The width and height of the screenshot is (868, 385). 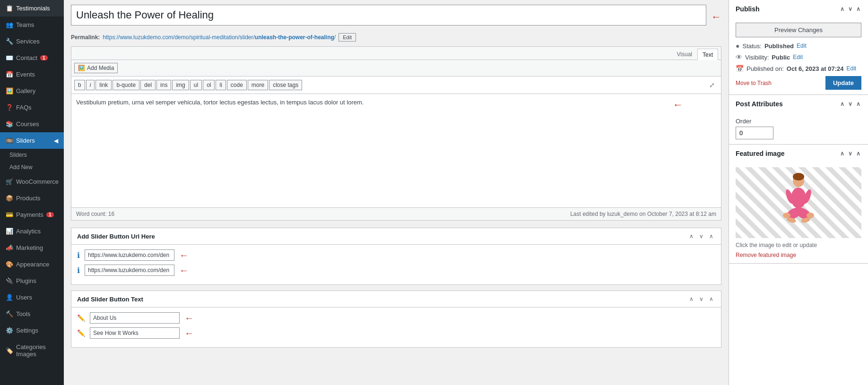 What do you see at coordinates (859, 9) in the screenshot?
I see `publish-ctrl-toggle: ∧` at bounding box center [859, 9].